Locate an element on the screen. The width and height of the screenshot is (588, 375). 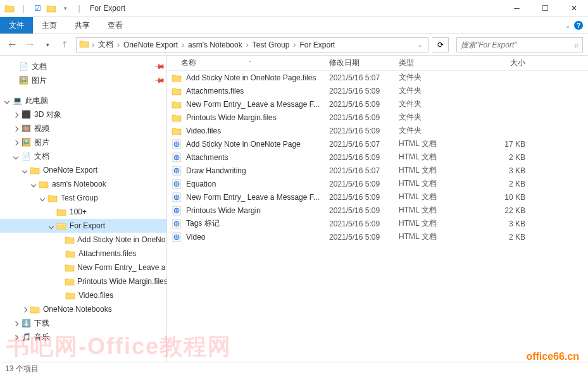
breadcrumb-item: asm's Notebook is located at coordinates (215, 45).